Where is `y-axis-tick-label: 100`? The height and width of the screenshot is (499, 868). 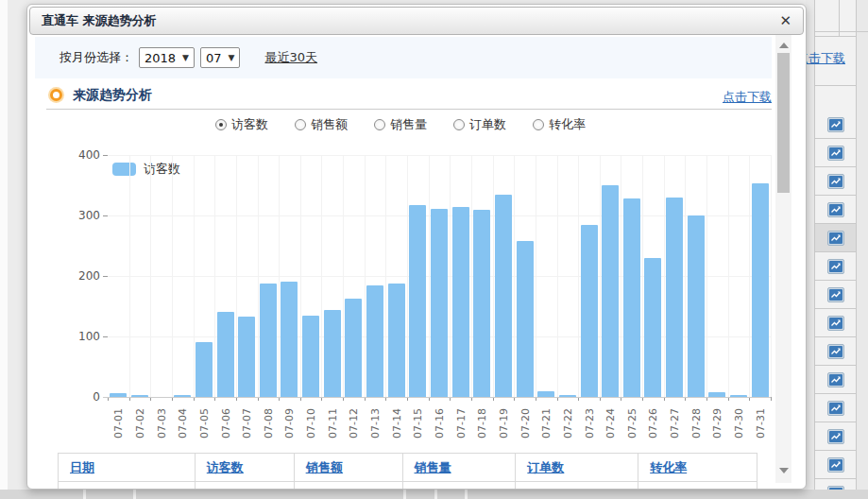
y-axis-tick-label: 100 is located at coordinates (85, 336).